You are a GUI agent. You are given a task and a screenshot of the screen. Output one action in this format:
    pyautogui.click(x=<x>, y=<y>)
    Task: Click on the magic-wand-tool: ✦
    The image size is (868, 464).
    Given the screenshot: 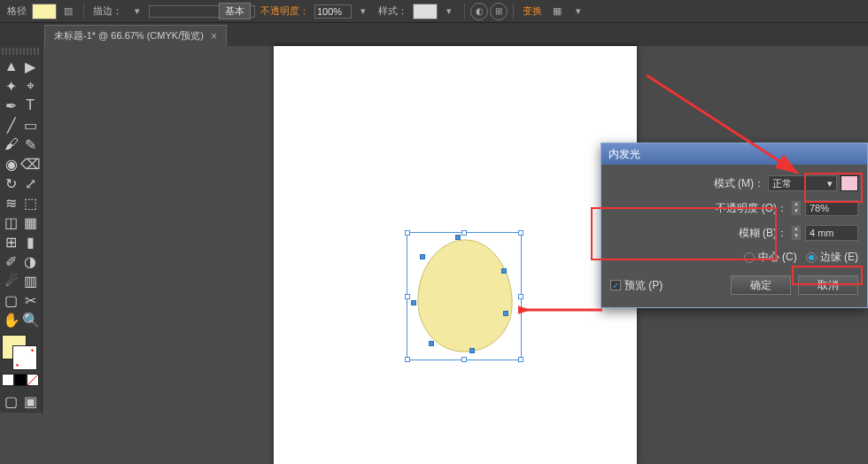 What is the action you would take?
    pyautogui.click(x=12, y=86)
    